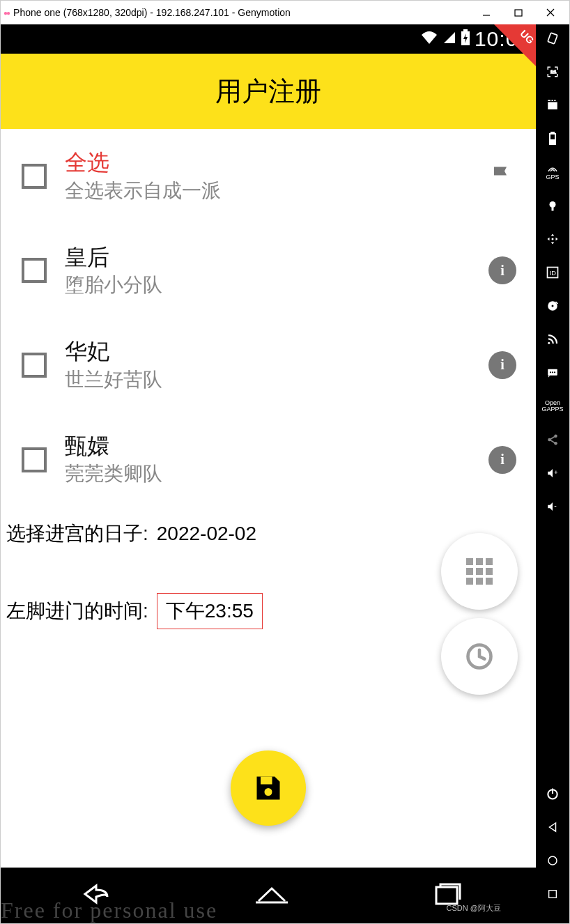 The width and height of the screenshot is (570, 924). I want to click on item-title: 甄嬛, so click(268, 447).